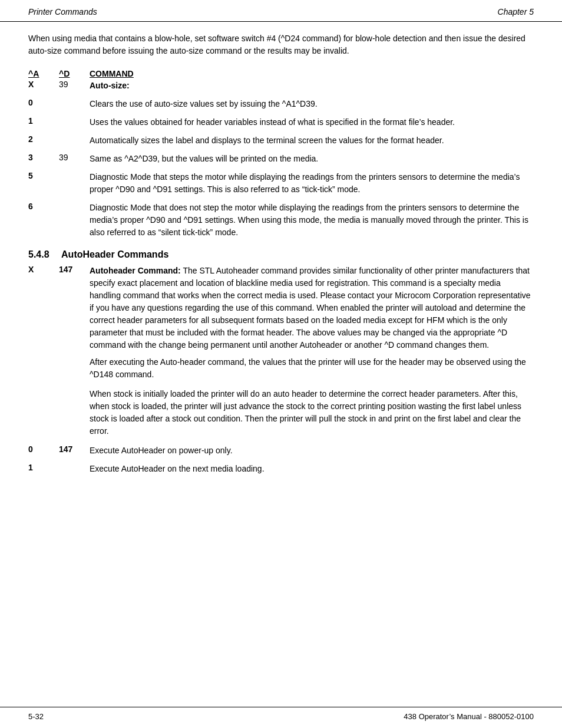  Describe the element at coordinates (312, 159) in the screenshot. I see `row-text: Same as ^A2^D39, but the values will be …` at that location.